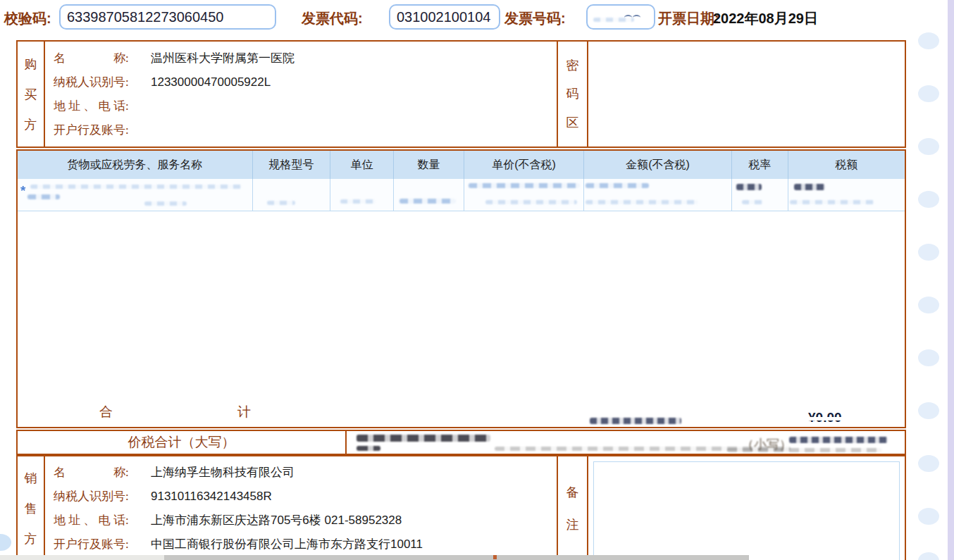  What do you see at coordinates (573, 123) in the screenshot?
I see `password-side-char: 区` at bounding box center [573, 123].